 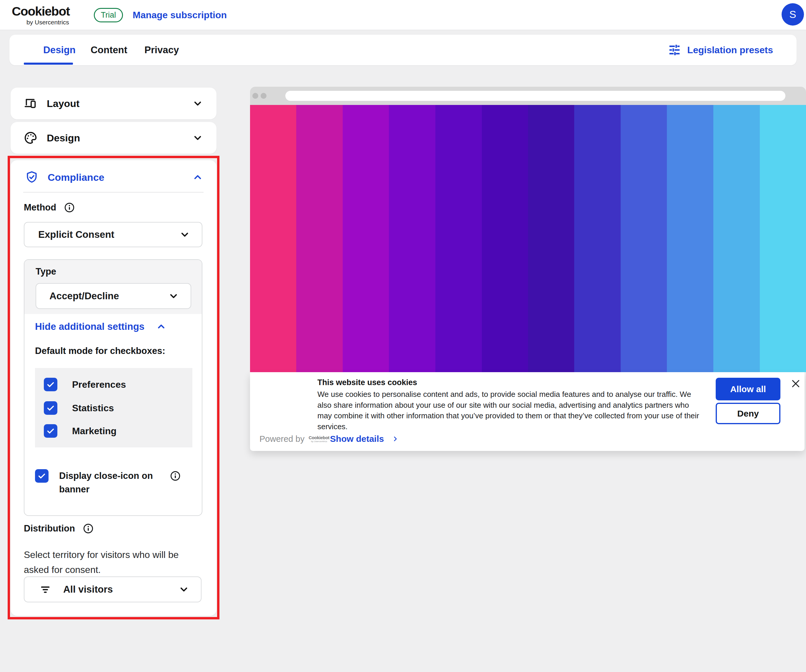 I want to click on deny-button: Deny, so click(x=748, y=413).